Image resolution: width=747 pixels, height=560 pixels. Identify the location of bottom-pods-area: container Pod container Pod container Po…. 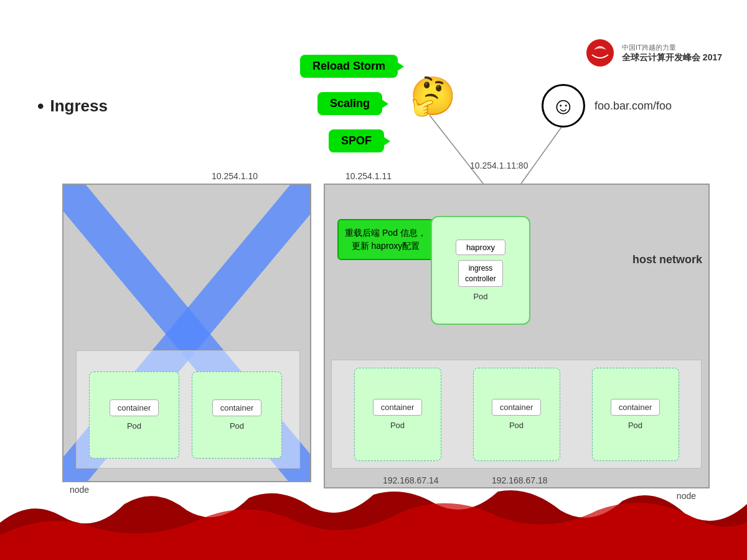
(517, 414).